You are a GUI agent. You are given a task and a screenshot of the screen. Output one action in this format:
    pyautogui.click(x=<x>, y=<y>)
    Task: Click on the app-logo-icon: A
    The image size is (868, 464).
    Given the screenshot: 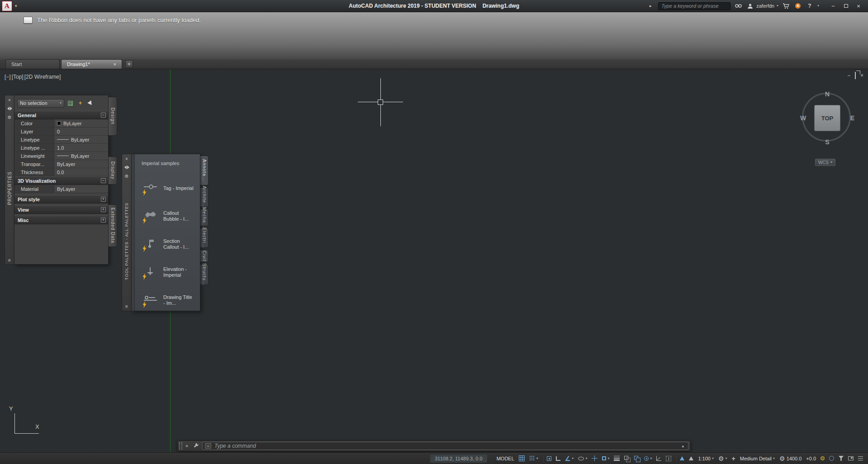 What is the action you would take?
    pyautogui.click(x=7, y=6)
    